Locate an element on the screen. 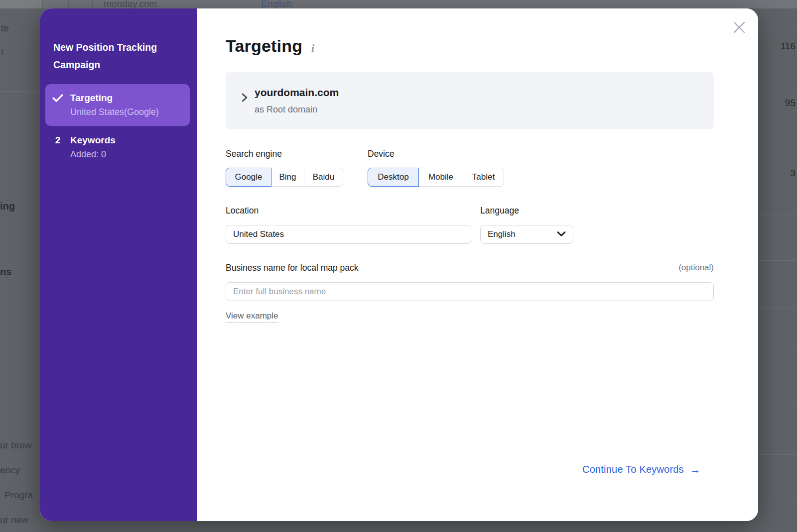 The width and height of the screenshot is (797, 532). business-name-label: Business name for local map pack is located at coordinates (292, 268).